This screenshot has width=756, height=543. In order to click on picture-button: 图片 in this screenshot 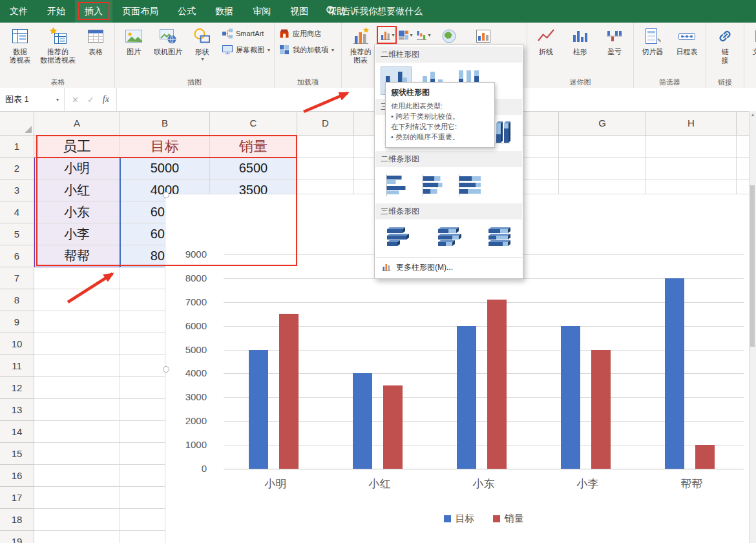, I will do `click(134, 50)`.